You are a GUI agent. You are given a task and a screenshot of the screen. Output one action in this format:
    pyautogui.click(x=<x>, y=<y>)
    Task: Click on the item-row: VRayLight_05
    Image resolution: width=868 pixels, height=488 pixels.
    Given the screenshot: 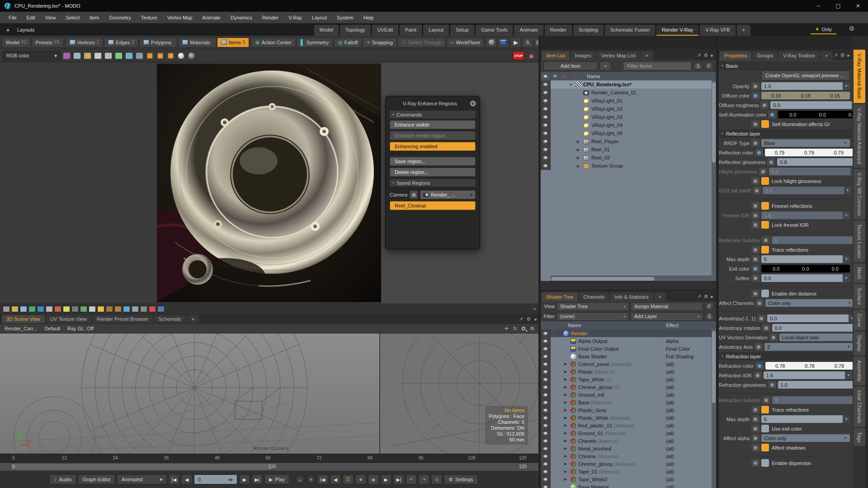 What is the action you would take?
    pyautogui.click(x=628, y=133)
    